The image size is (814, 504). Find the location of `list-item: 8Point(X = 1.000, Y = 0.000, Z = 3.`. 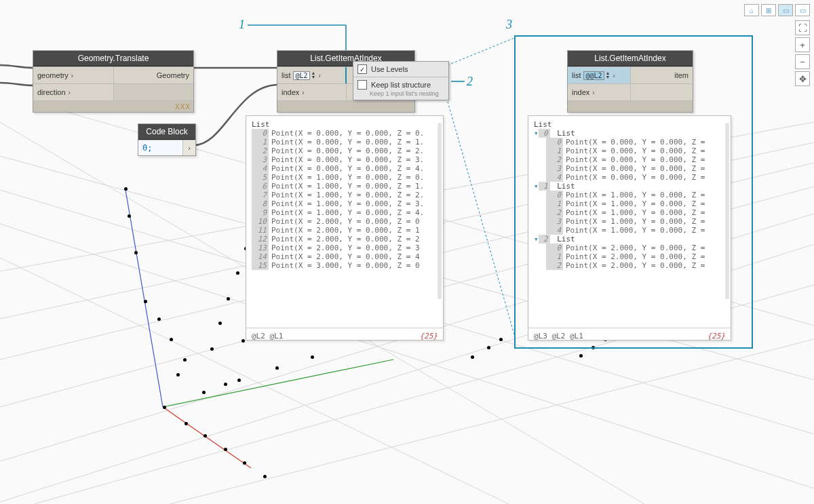

list-item: 8Point(X = 1.000, Y = 0.000, Z = 3. is located at coordinates (345, 203).